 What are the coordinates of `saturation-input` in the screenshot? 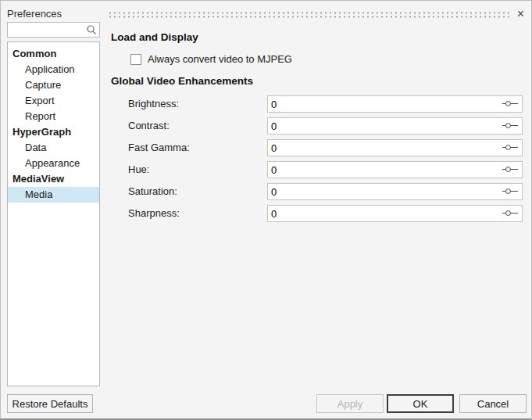 It's located at (385, 192).